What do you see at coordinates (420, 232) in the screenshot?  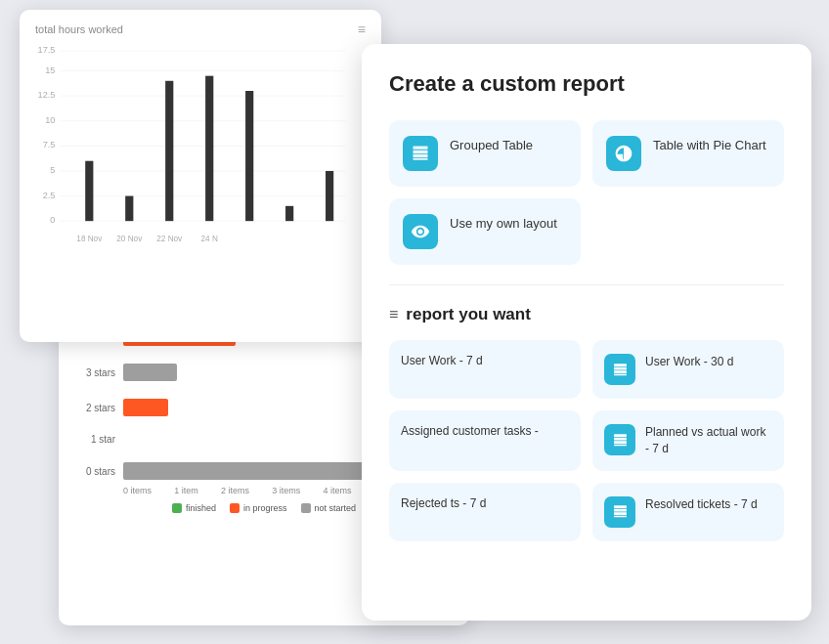 I see `own-layout-icon` at bounding box center [420, 232].